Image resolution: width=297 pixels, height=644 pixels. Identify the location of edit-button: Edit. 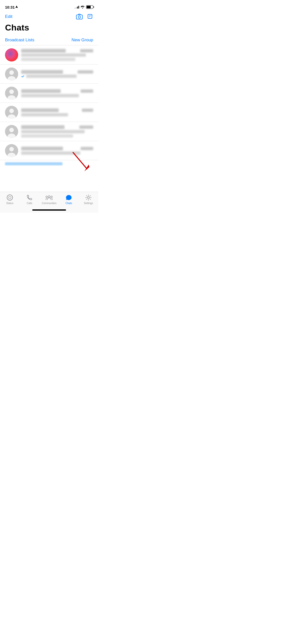
(9, 17).